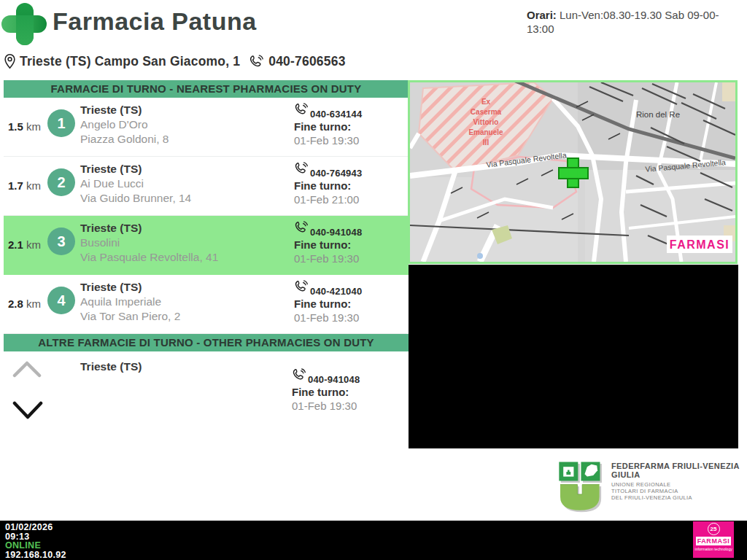 The image size is (747, 560). Describe the element at coordinates (27, 369) in the screenshot. I see `scroll-up-icon` at that location.